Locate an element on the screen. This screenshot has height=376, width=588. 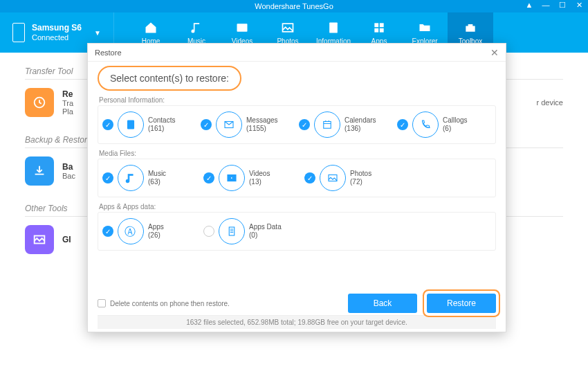
appstore-icon: Ⓐ is located at coordinates (131, 231).